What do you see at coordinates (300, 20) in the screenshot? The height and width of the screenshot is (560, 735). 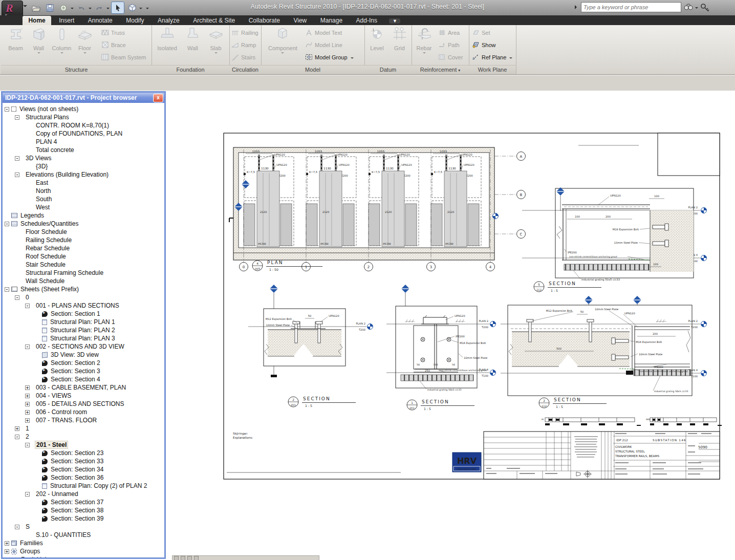 I see `tab-view: View` at bounding box center [300, 20].